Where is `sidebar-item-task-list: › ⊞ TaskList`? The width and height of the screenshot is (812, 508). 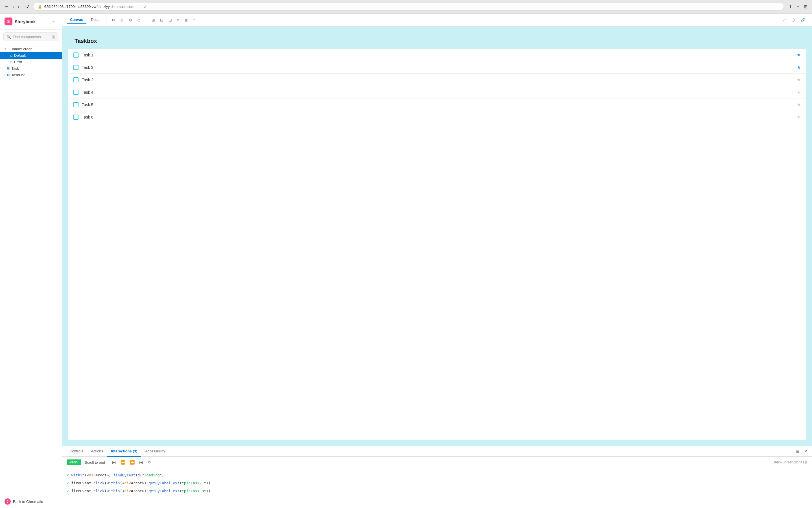
sidebar-item-task-list: › ⊞ TaskList is located at coordinates (31, 75).